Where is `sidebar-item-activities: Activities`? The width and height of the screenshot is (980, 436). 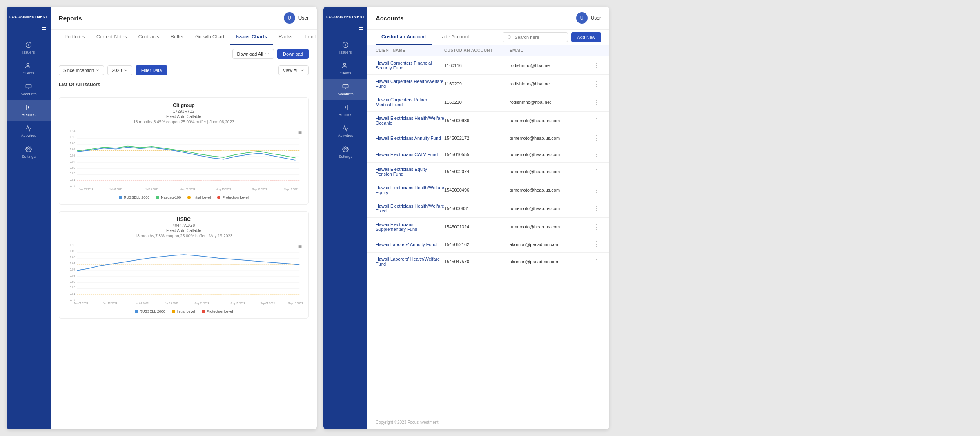
sidebar-item-activities: Activities is located at coordinates (29, 132).